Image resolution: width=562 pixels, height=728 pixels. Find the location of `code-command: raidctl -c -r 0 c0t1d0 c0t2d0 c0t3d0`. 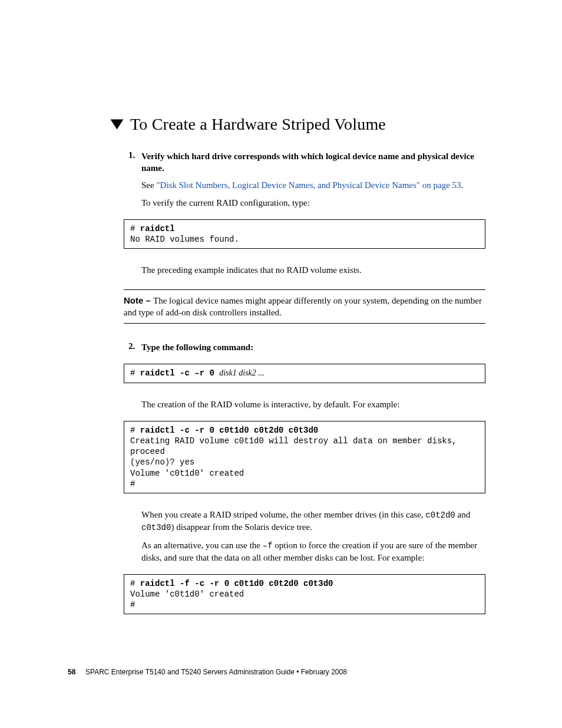

code-command: raidctl -c -r 0 c0t1d0 c0t2d0 c0t3d0 is located at coordinates (229, 430).